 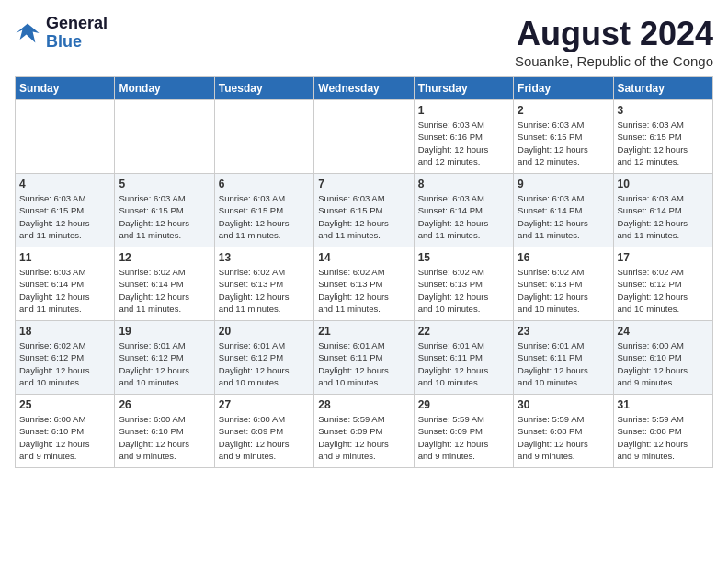 I want to click on table-cell: 6Sunrise: 6:03 AM Sunset: 6:15 PM Daylig…, so click(x=264, y=211).